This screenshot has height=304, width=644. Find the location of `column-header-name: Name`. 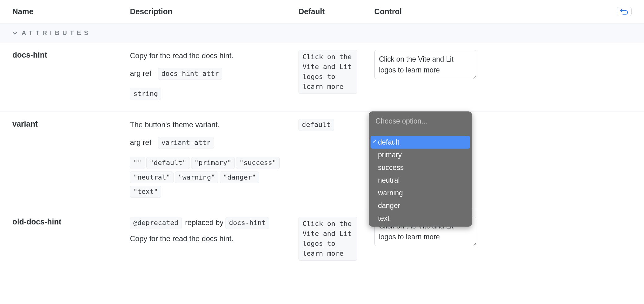

column-header-name: Name is located at coordinates (71, 12).